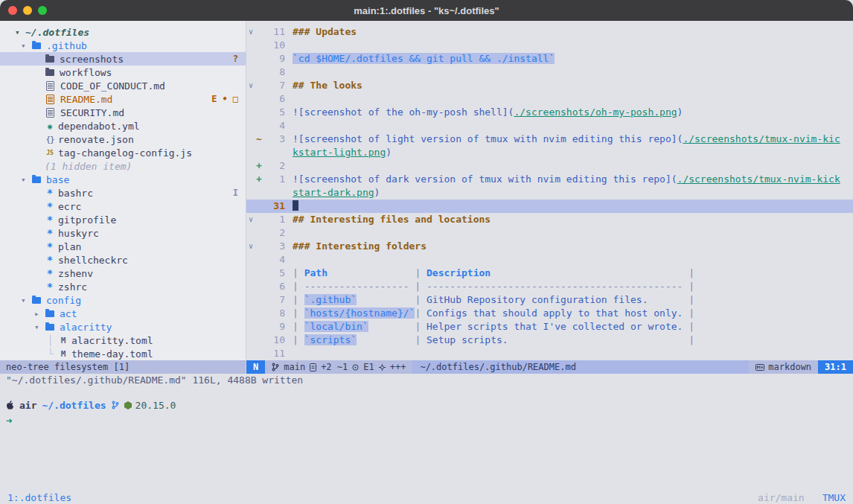 The width and height of the screenshot is (853, 504). I want to click on minimize-button, so click(28, 10).